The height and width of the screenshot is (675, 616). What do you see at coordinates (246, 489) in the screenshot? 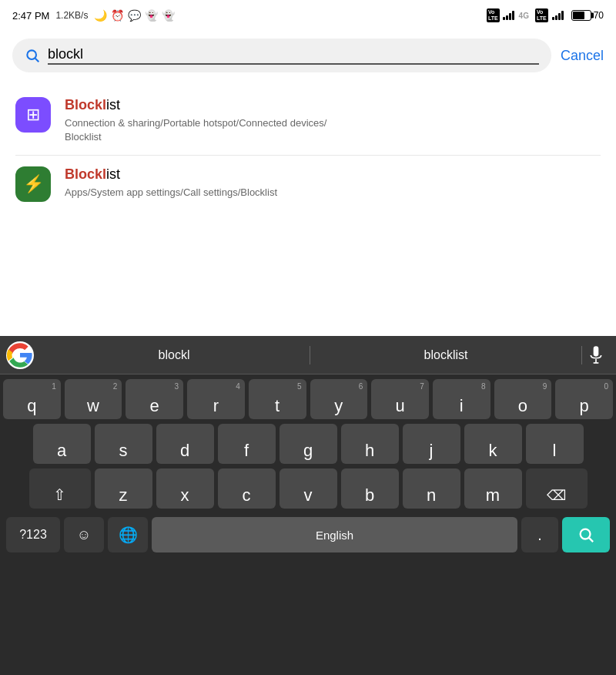
I see `key-c: c` at bounding box center [246, 489].